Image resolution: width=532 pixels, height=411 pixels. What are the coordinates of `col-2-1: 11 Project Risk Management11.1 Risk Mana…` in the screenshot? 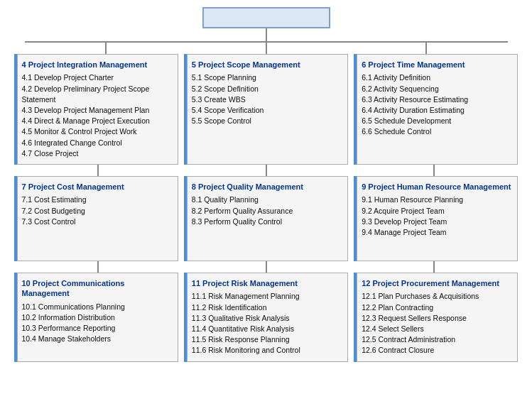 It's located at (266, 317).